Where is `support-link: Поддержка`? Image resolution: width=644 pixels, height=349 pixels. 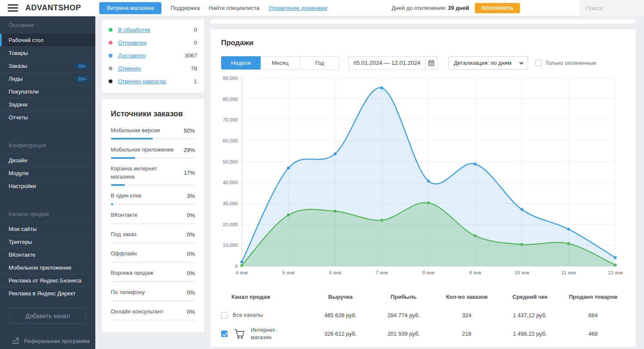
support-link: Поддержка is located at coordinates (185, 8).